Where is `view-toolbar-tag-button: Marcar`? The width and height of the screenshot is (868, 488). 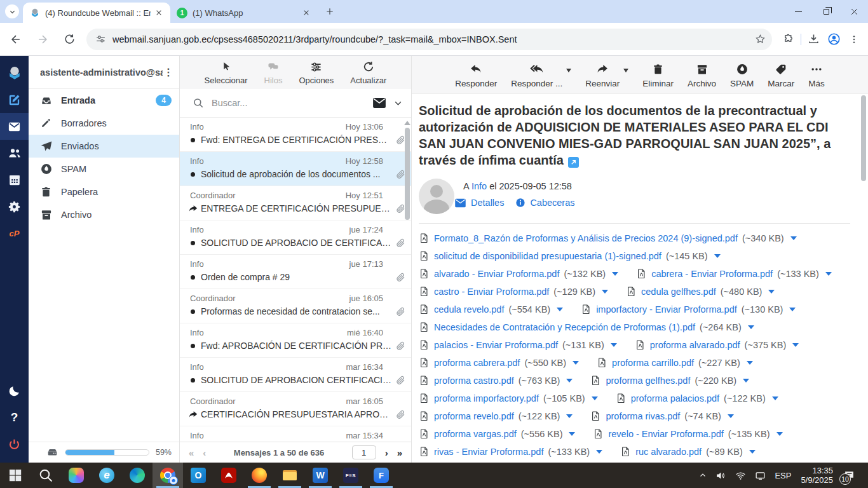 view-toolbar-tag-button: Marcar is located at coordinates (781, 75).